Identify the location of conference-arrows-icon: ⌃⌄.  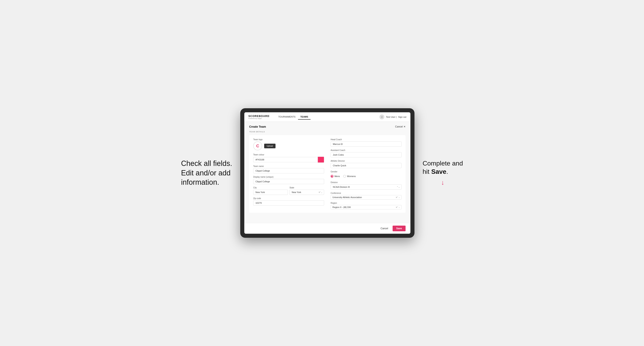
(398, 197).